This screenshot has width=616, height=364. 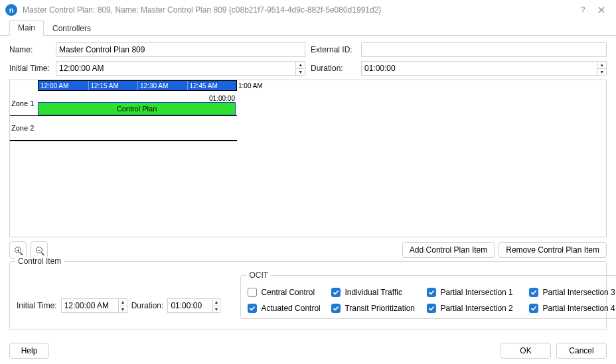 What do you see at coordinates (222, 98) in the screenshot?
I see `plan-block-time: 01:00:00` at bounding box center [222, 98].